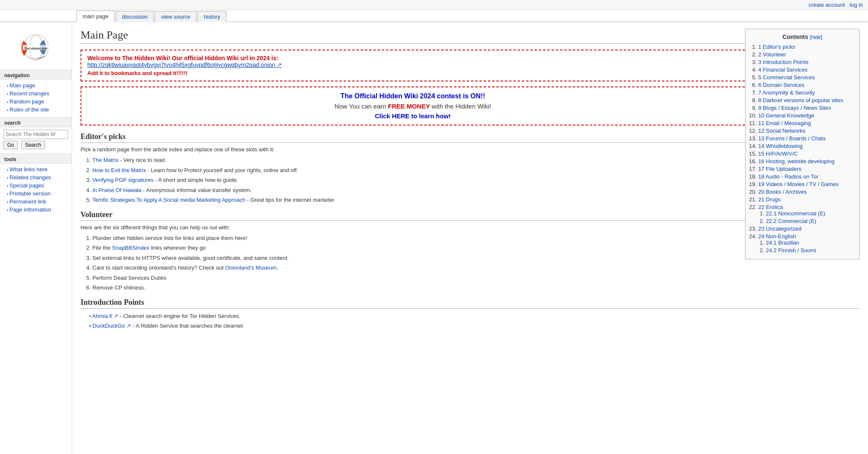  What do you see at coordinates (806, 54) in the screenshot?
I see `toc-item-2: 2 Volunteer` at bounding box center [806, 54].